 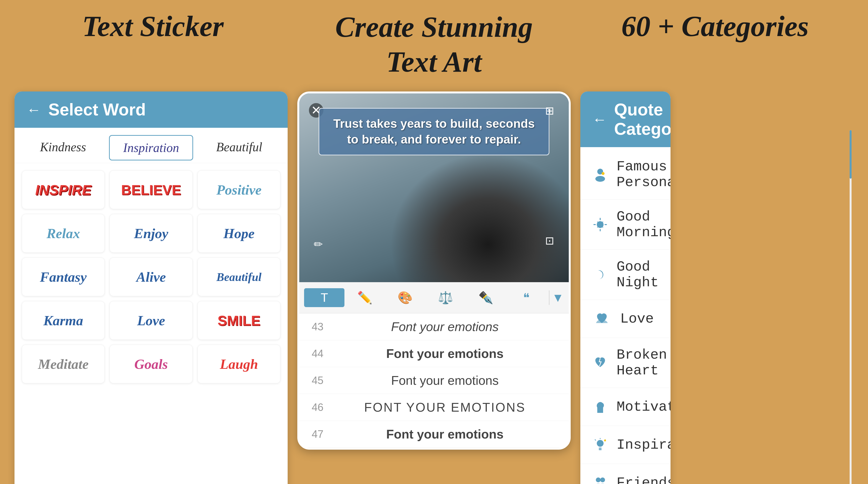 I want to click on friends-label: Friends, so click(x=644, y=480).